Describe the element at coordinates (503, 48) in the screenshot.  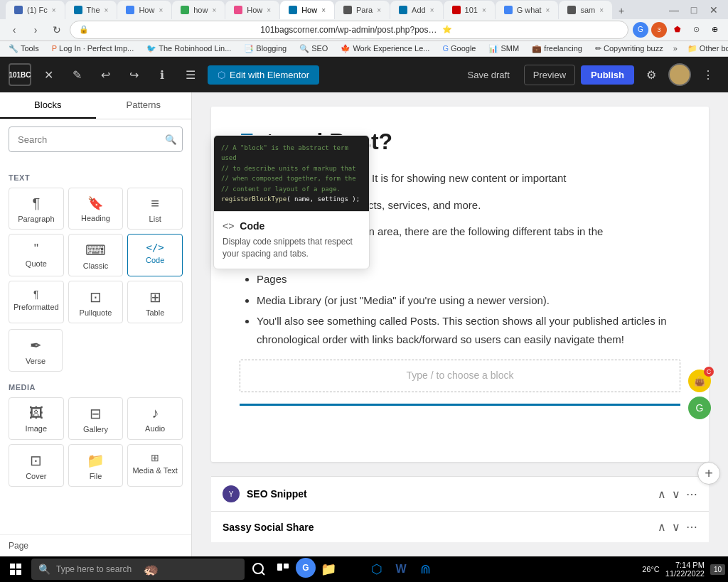
I see `bookmark-smm: 📊SMM` at that location.